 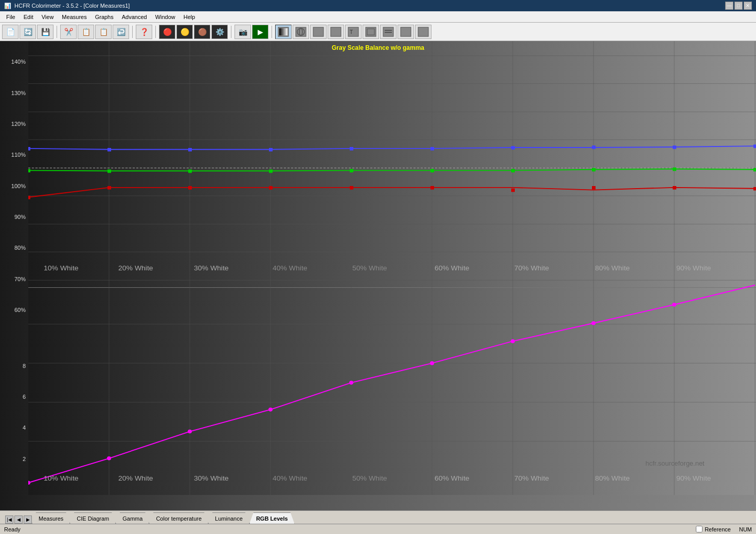 I want to click on title-bar-controls: — □ ✕, so click(x=739, y=6).